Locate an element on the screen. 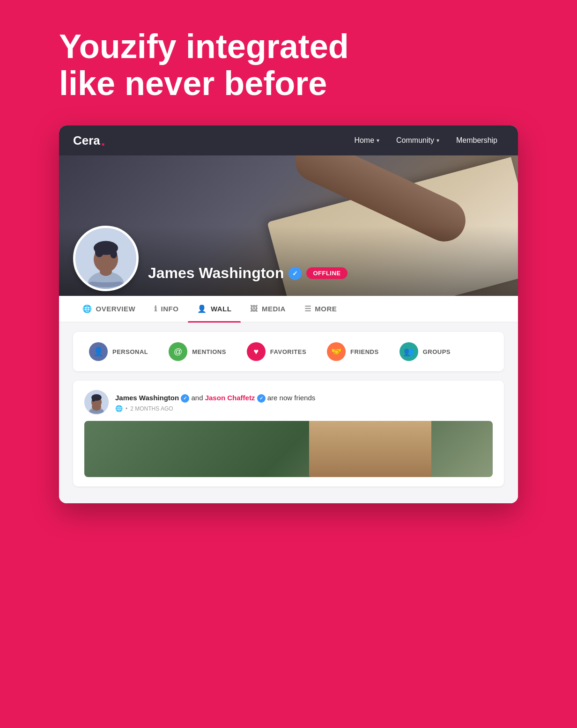 Image resolution: width=577 pixels, height=728 pixels. activity-user: James Washington is located at coordinates (147, 398).